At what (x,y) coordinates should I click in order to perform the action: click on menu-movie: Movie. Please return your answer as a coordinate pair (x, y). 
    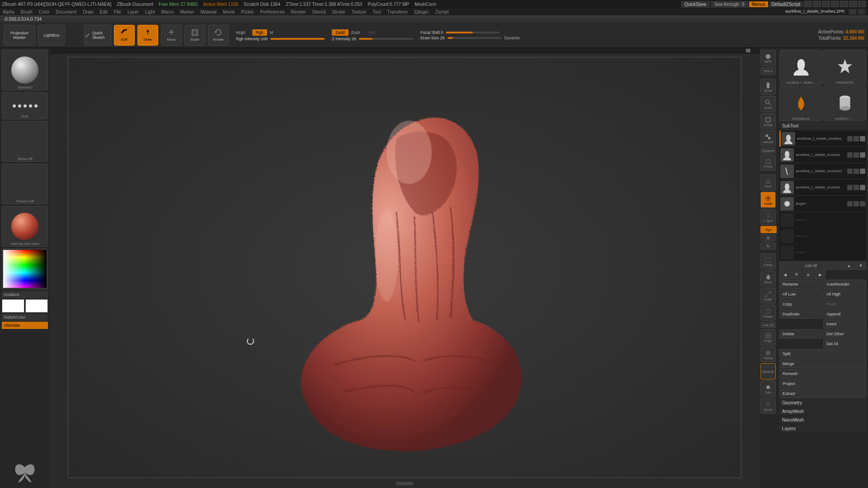
    Looking at the image, I should click on (229, 12).